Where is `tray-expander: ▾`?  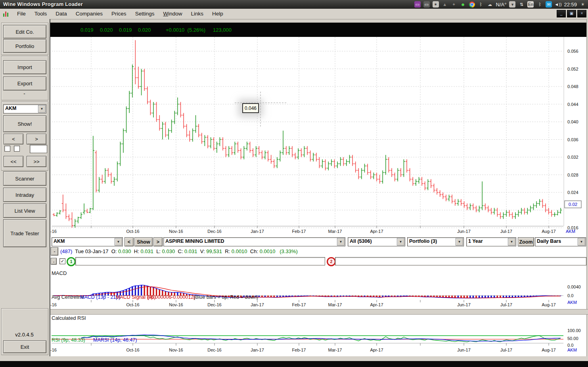
tray-expander: ▾ is located at coordinates (512, 4).